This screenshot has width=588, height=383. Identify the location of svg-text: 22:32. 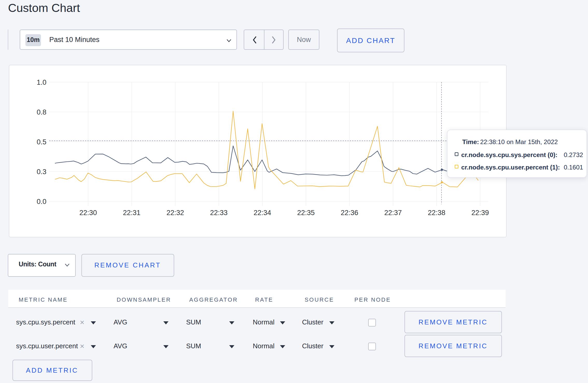
(175, 213).